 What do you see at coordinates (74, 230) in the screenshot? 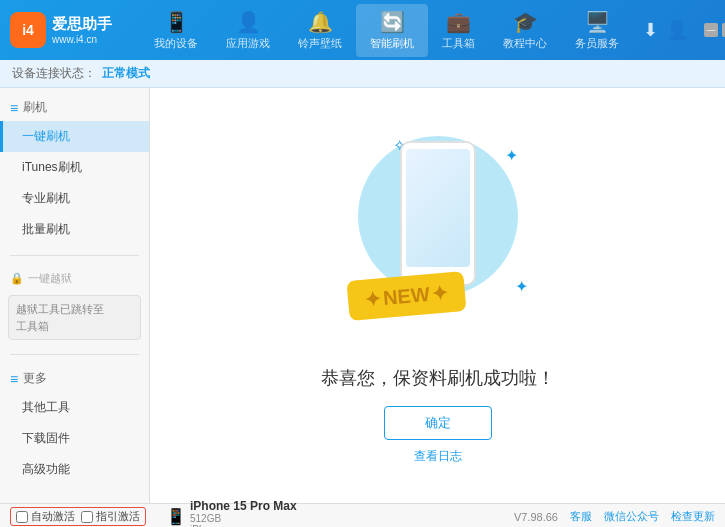
I see `sidebar-item-batch-flash: 批量刷机` at bounding box center [74, 230].